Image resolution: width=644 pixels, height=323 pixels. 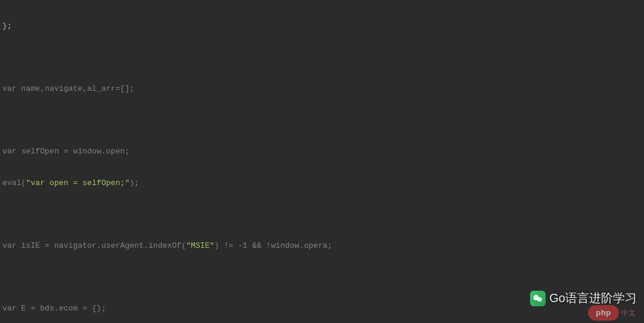 I want to click on watermark-text: Go语言进阶学习, so click(x=593, y=299).